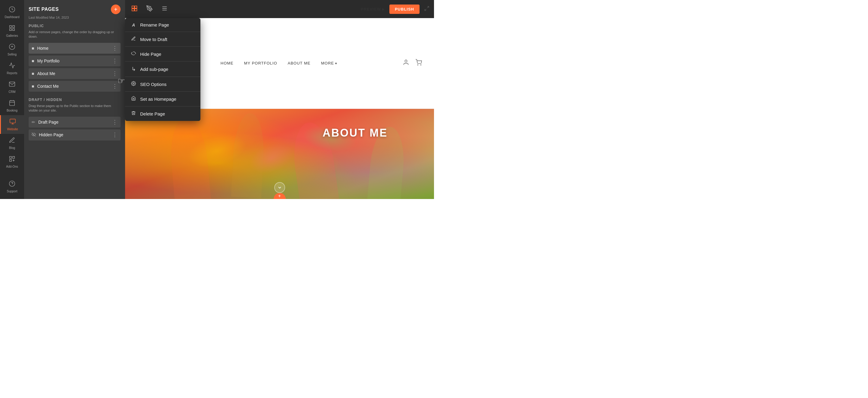 This screenshot has height=398, width=868. I want to click on sidebar-item-crm: CRM, so click(12, 87).